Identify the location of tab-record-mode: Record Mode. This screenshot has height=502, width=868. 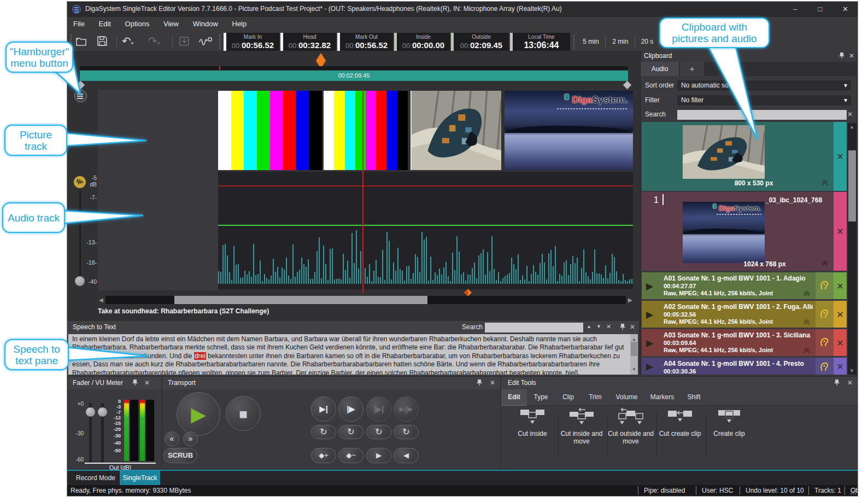
(96, 478).